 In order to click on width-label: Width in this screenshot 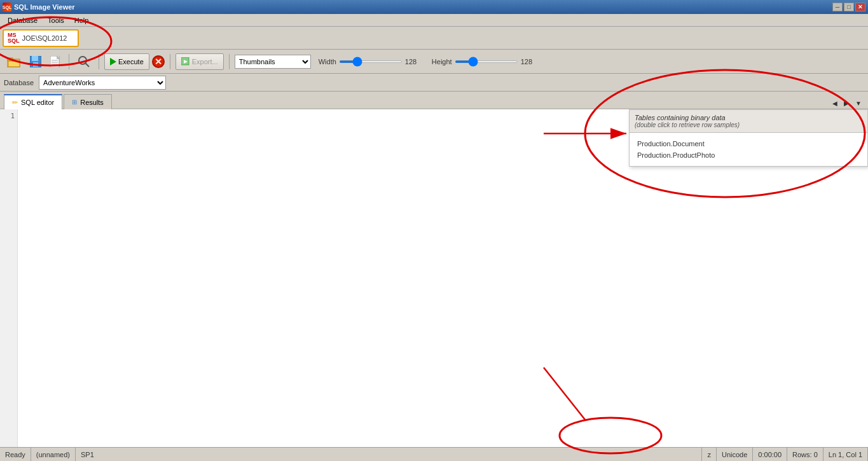, I will do `click(327, 62)`.